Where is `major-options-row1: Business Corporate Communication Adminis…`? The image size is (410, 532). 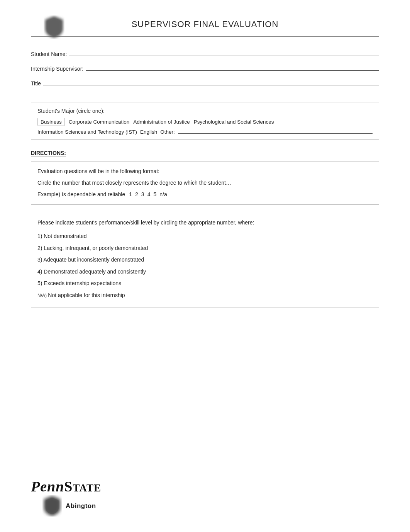 major-options-row1: Business Corporate Communication Adminis… is located at coordinates (205, 122).